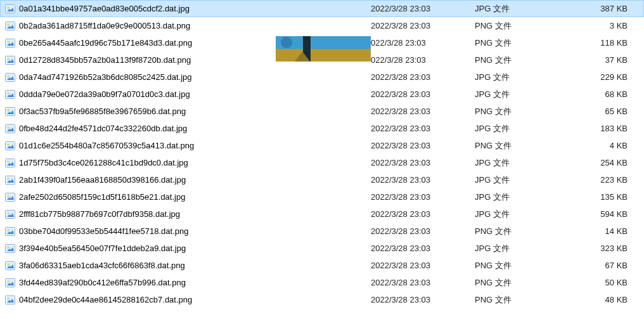 The image size is (644, 319). Describe the element at coordinates (322, 60) in the screenshot. I see `file-row: 0d12728d8345bb57a2b0a113f9f8720b.dat.png…` at that location.